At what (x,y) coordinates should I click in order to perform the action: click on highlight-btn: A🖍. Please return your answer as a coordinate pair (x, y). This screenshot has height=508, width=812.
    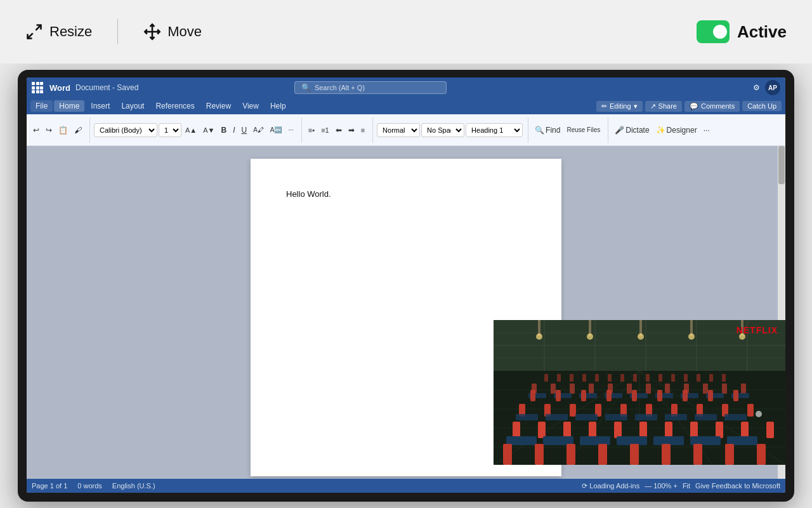
    Looking at the image, I should click on (259, 130).